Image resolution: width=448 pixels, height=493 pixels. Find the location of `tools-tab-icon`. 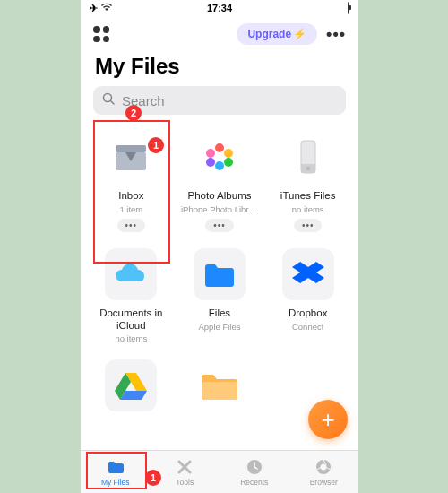

tools-tab-icon is located at coordinates (185, 467).